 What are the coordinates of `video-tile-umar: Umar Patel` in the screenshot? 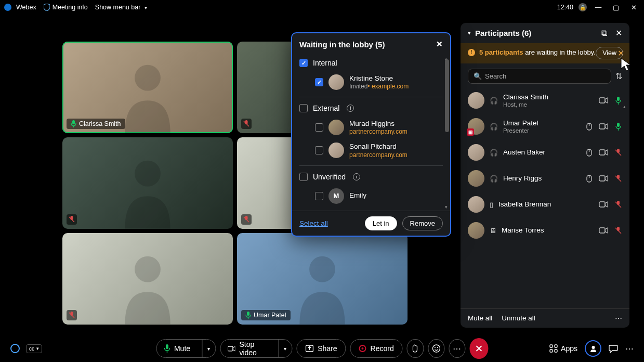 It's located at (322, 279).